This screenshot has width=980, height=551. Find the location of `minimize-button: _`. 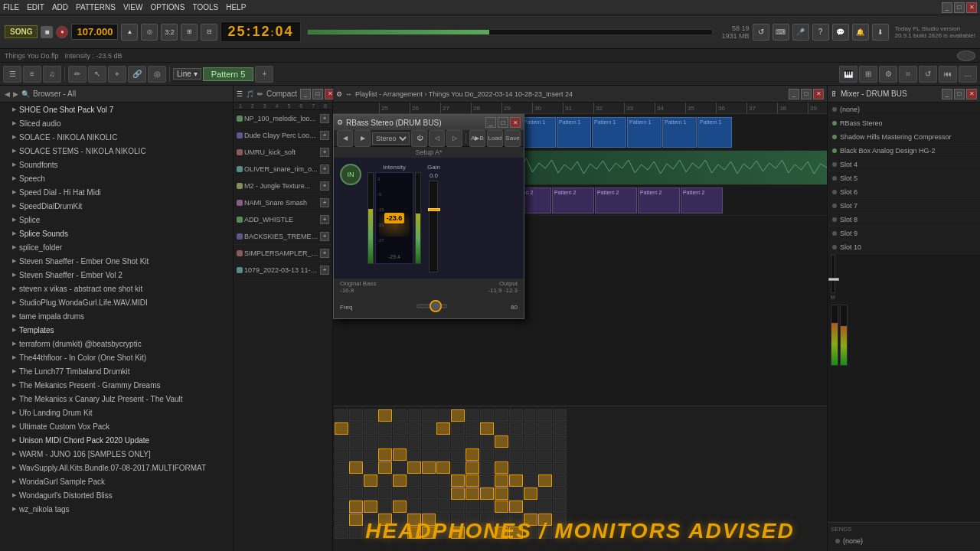

minimize-button: _ is located at coordinates (947, 8).